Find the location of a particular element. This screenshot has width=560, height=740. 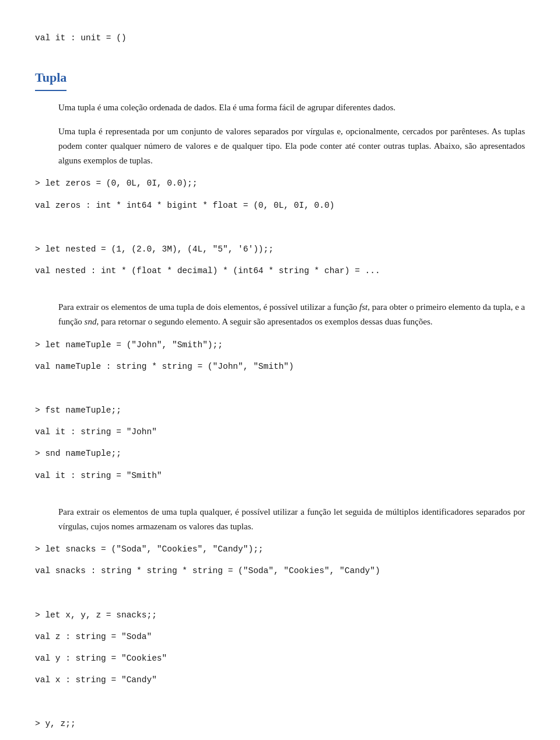

code-nametuple-output: val nameTuple : string * string = ("John… is located at coordinates (280, 366).